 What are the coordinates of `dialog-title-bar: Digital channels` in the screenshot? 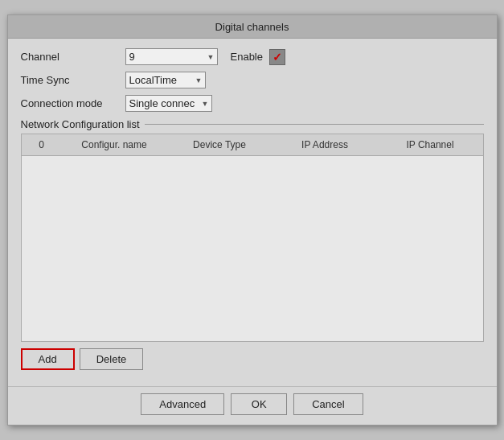 It's located at (252, 27).